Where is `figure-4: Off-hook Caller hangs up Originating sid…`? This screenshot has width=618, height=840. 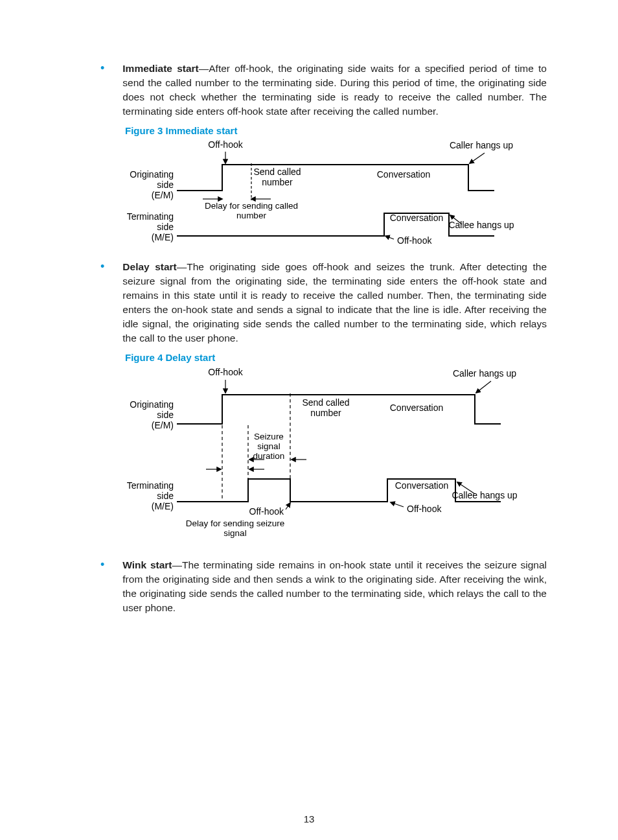 figure-4: Off-hook Caller hangs up Originating sid… is located at coordinates (336, 456).